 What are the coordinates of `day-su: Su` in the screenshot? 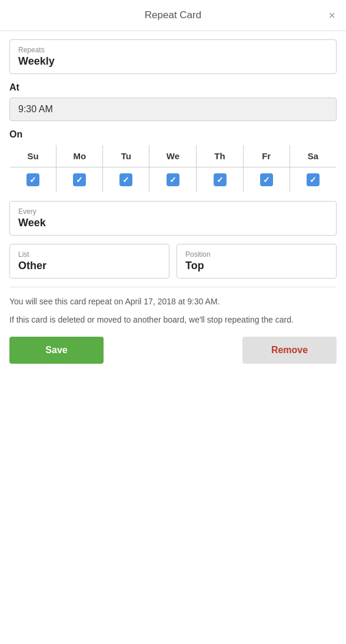 It's located at (33, 156).